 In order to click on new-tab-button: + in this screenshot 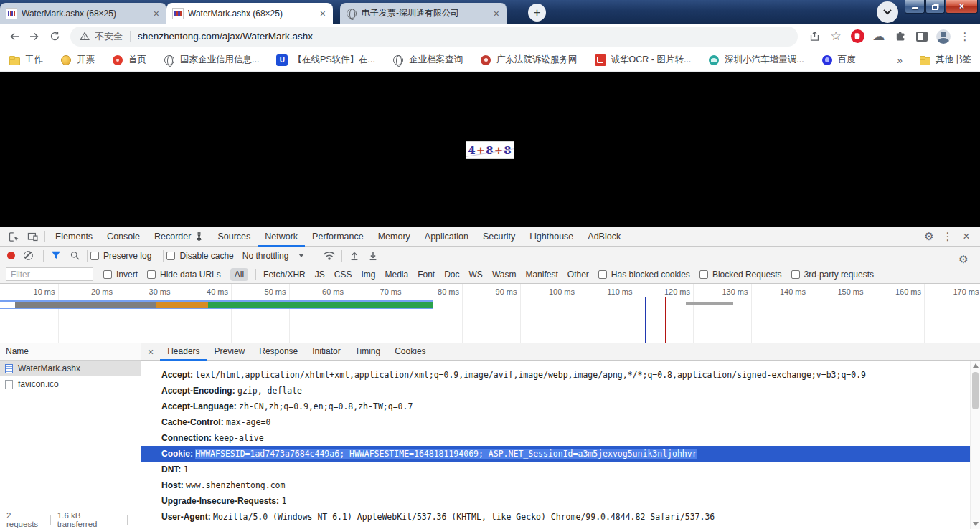, I will do `click(537, 13)`.